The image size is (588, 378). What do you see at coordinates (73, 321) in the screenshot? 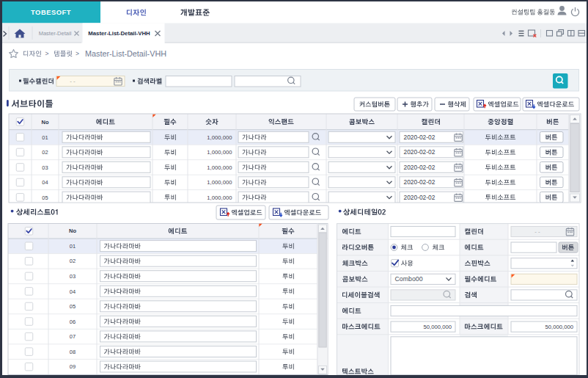
I see `svg-text: 06` at bounding box center [73, 321].